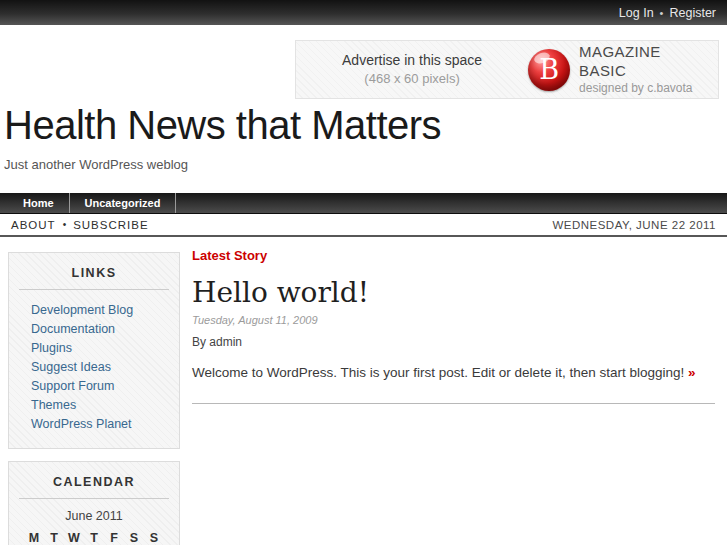 This screenshot has height=545, width=727. I want to click on calendar-month-caption: June 2011, so click(94, 516).